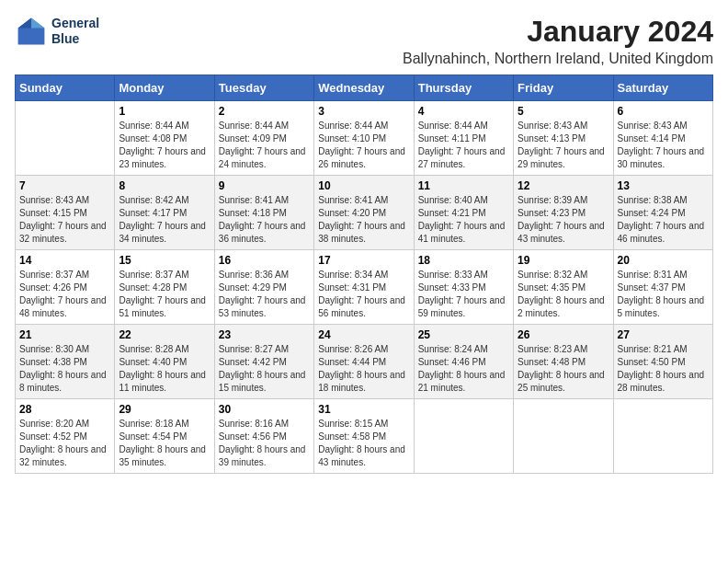  Describe the element at coordinates (364, 362) in the screenshot. I see `calendar-cell: 24Sunrise: 8:26 AMSunset: 4:44 PMDayligh…` at that location.